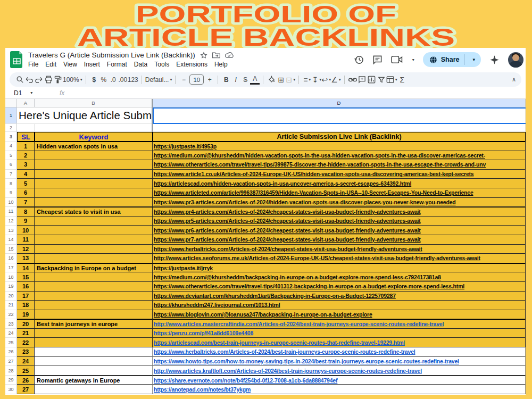 The height and width of the screenshot is (399, 532). What do you see at coordinates (203, 333) in the screenshot?
I see `backlink-url: https://penzu.com/p/f41a8dd6109e4408` at bounding box center [203, 333].